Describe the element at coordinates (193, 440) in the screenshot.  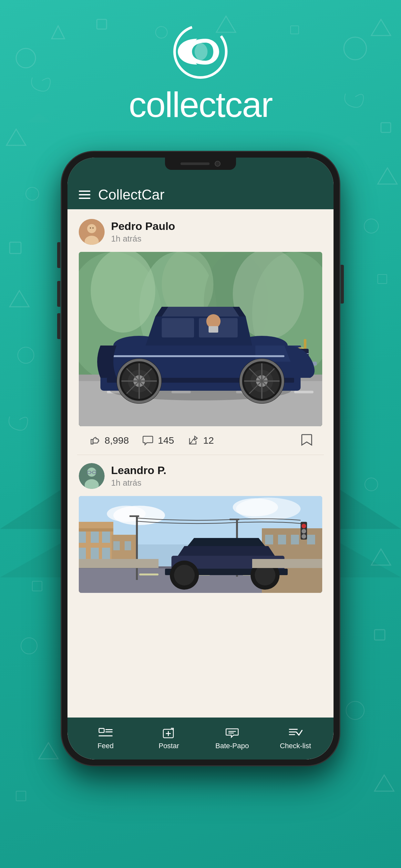
I see `share-icon` at that location.